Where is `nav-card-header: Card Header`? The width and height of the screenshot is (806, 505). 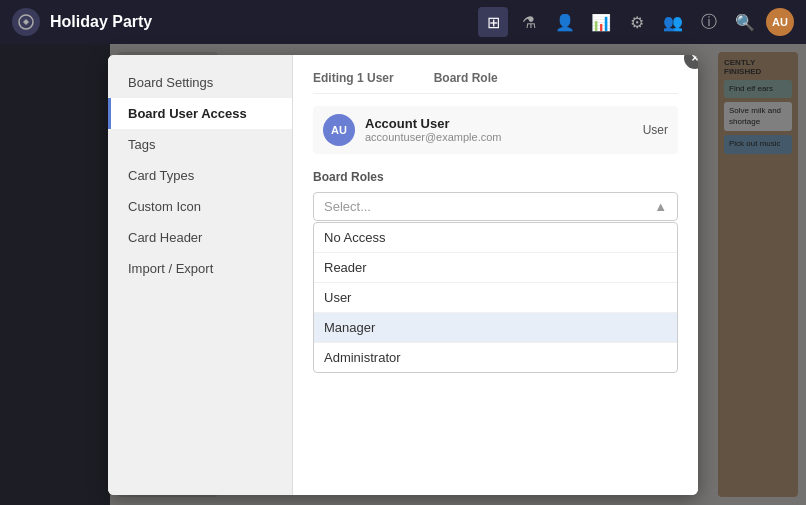
nav-card-header: Card Header is located at coordinates (200, 238).